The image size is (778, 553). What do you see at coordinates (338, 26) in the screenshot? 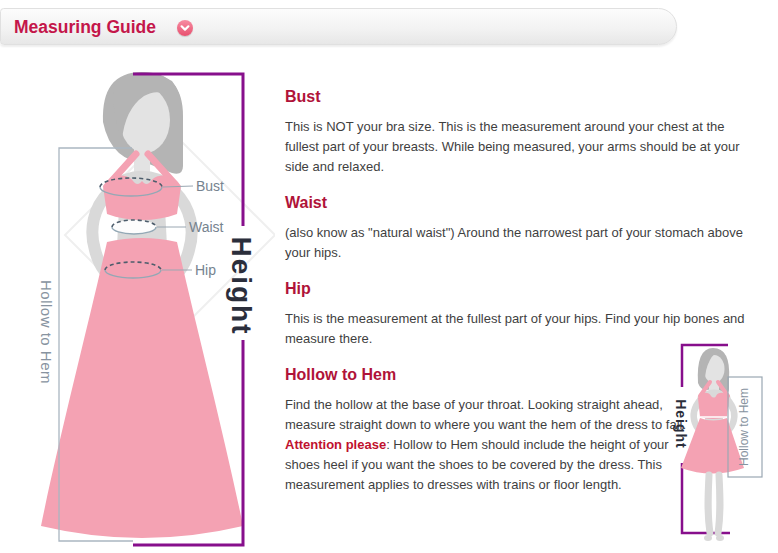
I see `header-bar: Measuring Guide` at bounding box center [338, 26].